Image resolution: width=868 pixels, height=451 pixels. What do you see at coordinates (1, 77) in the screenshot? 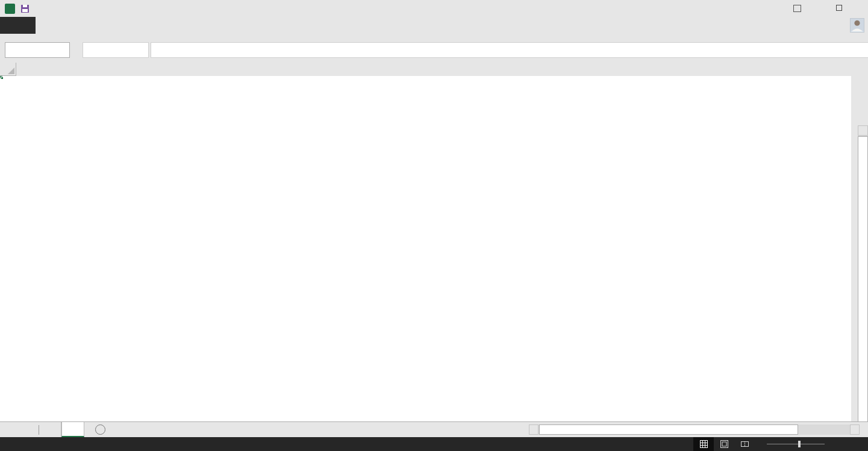
I see `selected-cell-outline` at bounding box center [1, 77].